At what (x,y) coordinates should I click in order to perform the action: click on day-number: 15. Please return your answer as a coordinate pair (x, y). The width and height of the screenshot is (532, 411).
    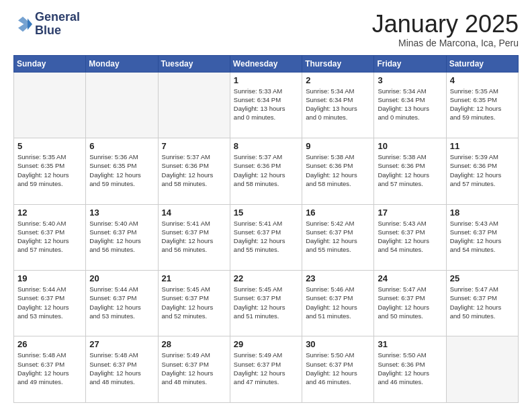
    Looking at the image, I should click on (266, 212).